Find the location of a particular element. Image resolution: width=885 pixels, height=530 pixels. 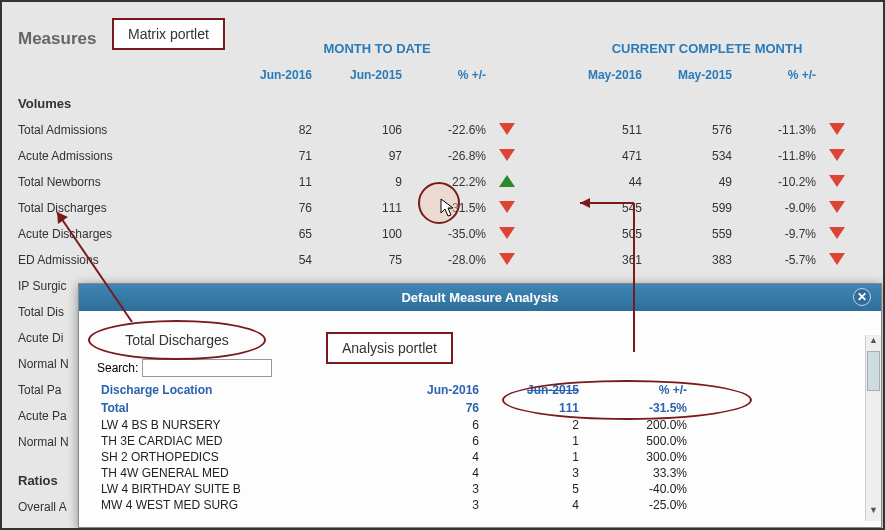

cell-mtd-b: 97 is located at coordinates (367, 156).